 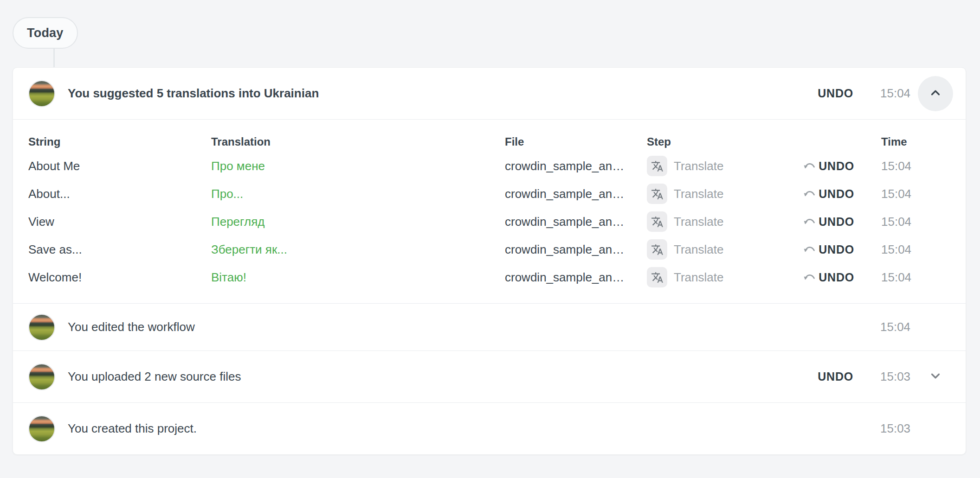 What do you see at coordinates (358, 194) in the screenshot?
I see `translation-link: Про...` at bounding box center [358, 194].